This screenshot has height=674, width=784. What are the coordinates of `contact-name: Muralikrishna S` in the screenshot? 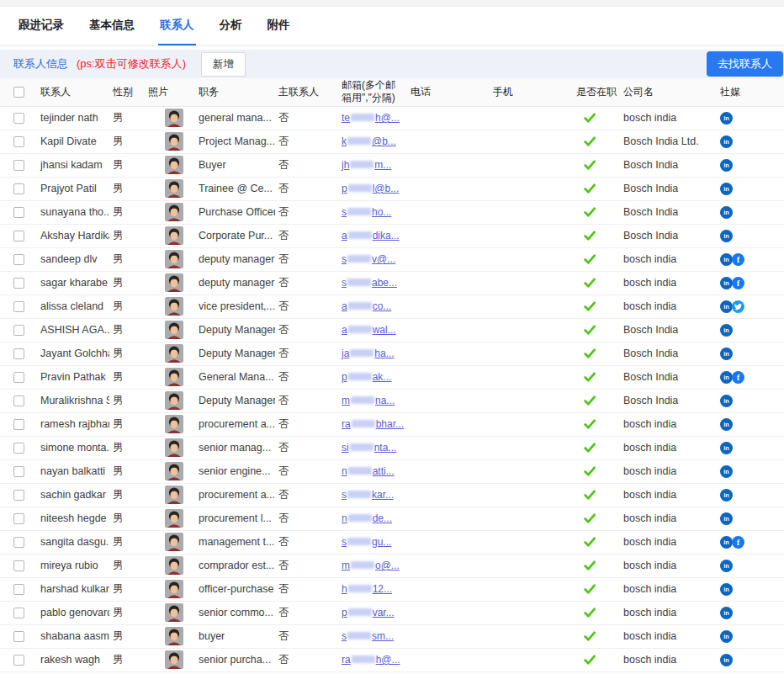 It's located at (73, 401).